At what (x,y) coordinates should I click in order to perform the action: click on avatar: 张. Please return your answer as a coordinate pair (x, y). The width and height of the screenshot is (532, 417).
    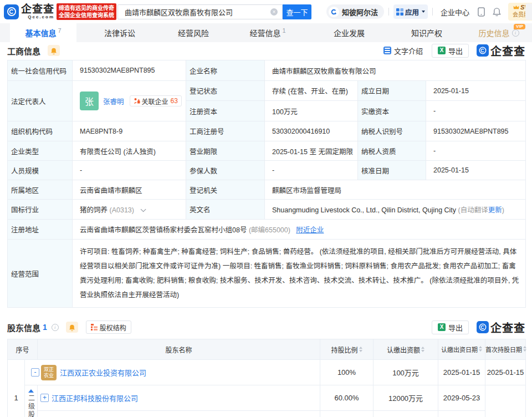
    Looking at the image, I should click on (89, 101).